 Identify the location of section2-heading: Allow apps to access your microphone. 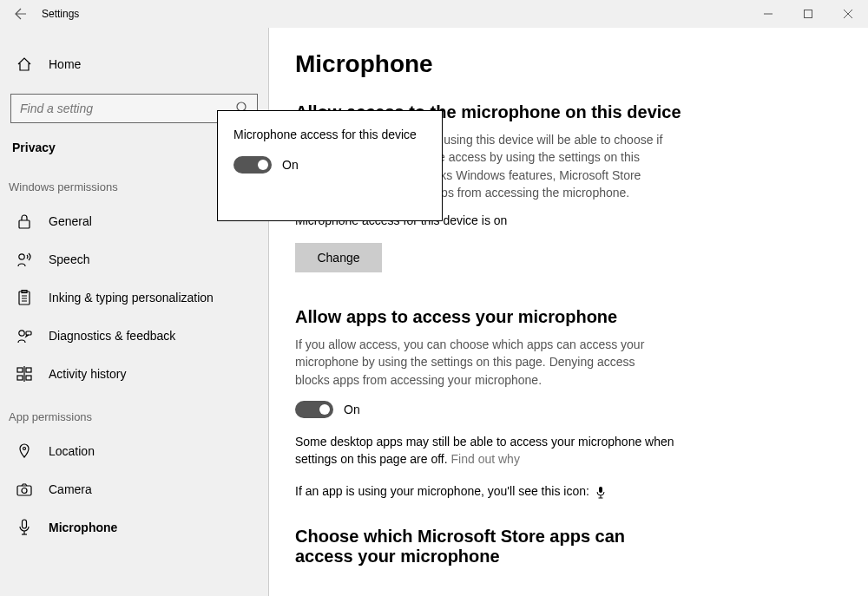
(569, 318).